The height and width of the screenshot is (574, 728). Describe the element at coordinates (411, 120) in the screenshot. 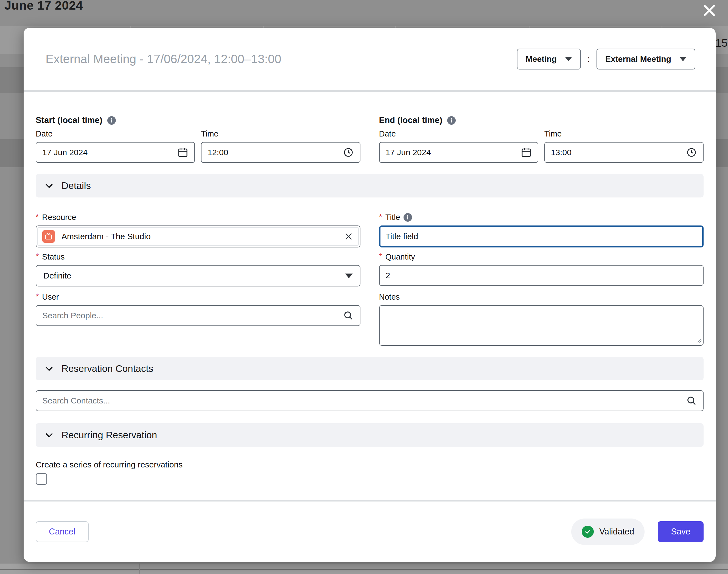

I see `end-label: End (local time)` at that location.